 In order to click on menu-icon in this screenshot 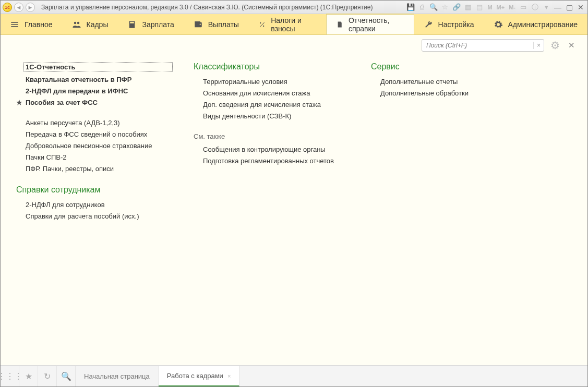, I will do `click(15, 25)`.